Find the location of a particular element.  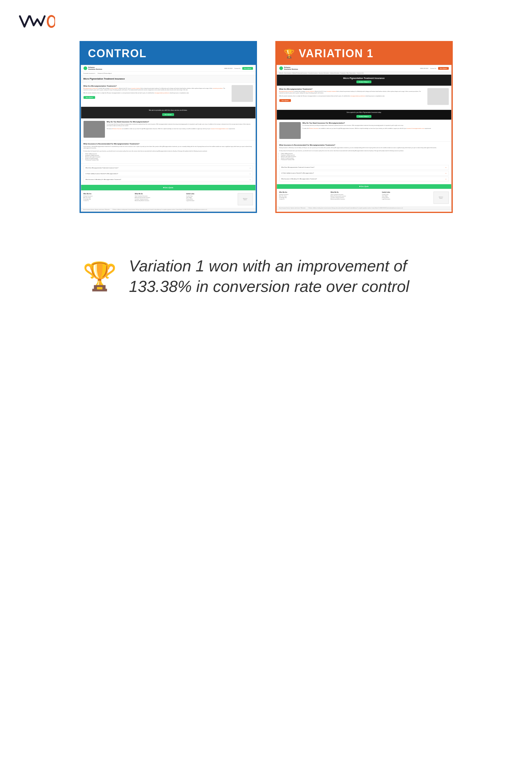

variation-footer-link: Knowledge Hub is located at coordinates (304, 198).